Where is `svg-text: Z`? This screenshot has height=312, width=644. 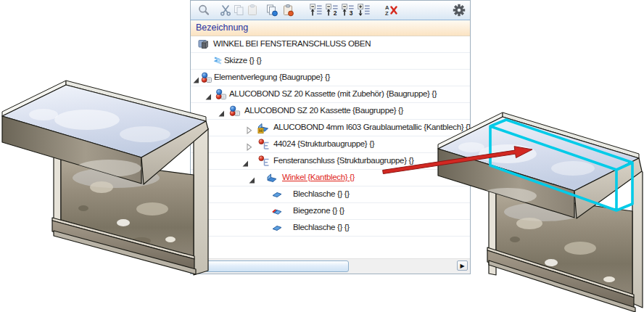
svg-text: Z is located at coordinates (387, 13).